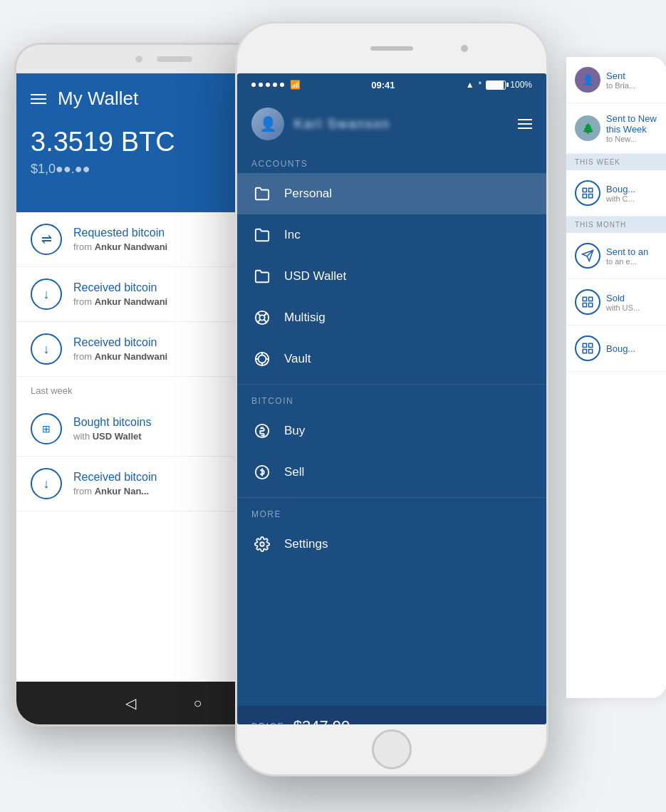  I want to click on this-month-section: THIS MONTH, so click(616, 225).